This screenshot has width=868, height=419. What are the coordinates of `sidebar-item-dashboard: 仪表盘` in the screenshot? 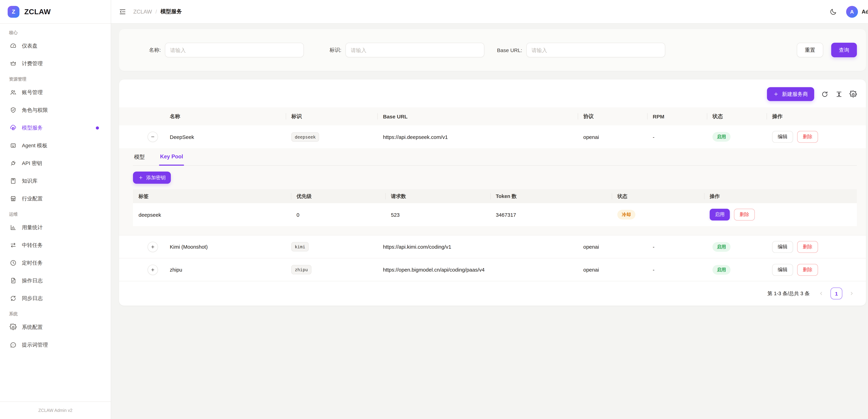 It's located at (55, 46).